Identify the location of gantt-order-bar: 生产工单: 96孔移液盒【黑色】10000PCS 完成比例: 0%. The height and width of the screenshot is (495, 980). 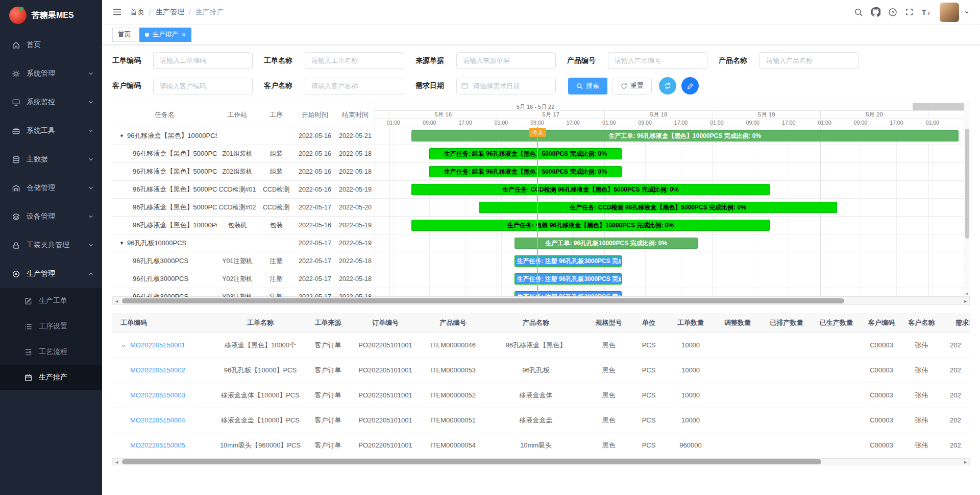
(685, 136).